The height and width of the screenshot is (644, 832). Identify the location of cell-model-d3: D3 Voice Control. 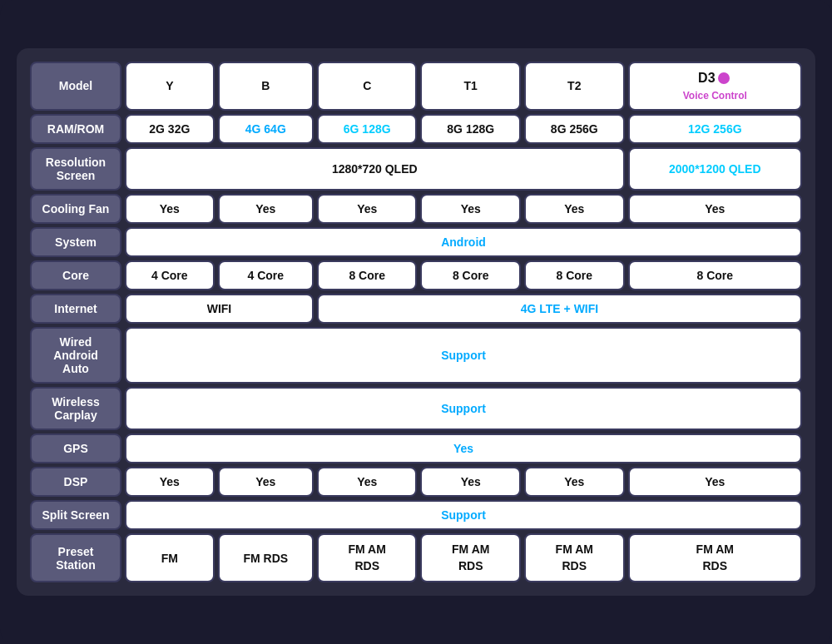
(716, 87).